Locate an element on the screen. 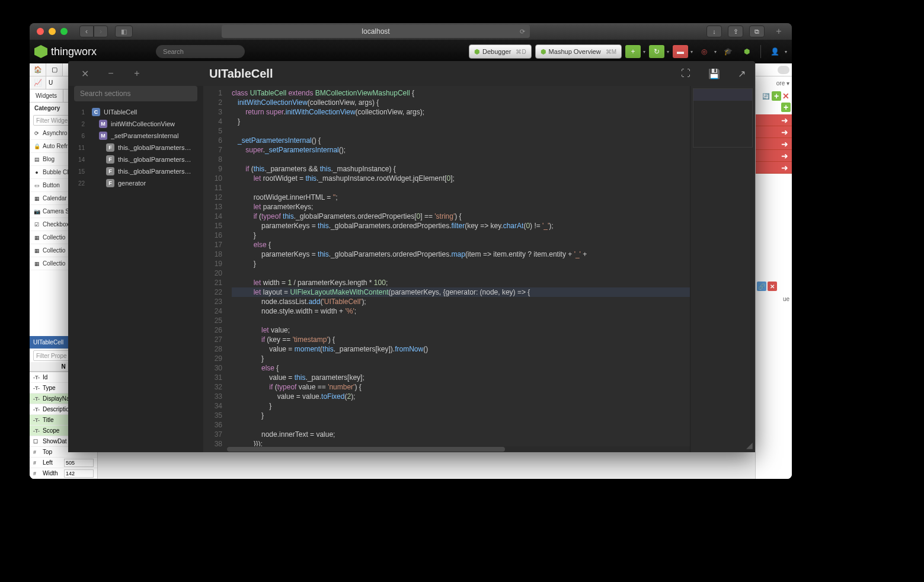 The image size is (924, 582). code-line: let value; is located at coordinates (461, 330).